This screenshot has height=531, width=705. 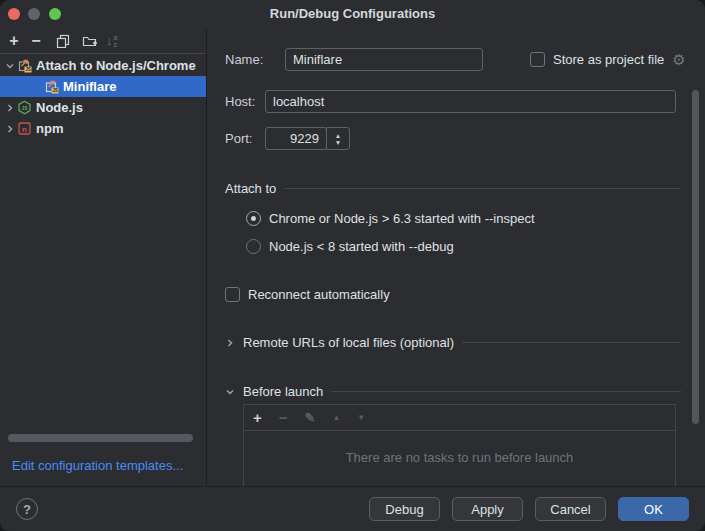 I want to click on svg-text: n, so click(x=24, y=130).